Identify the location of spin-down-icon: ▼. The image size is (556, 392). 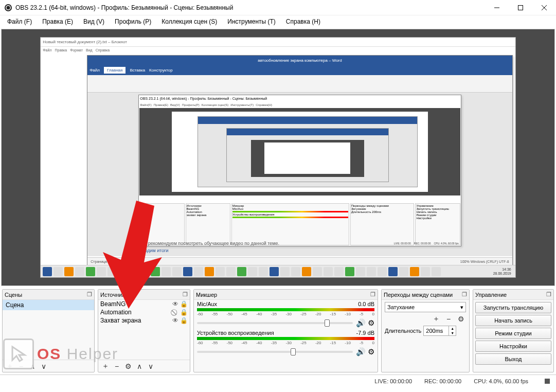
(453, 333).